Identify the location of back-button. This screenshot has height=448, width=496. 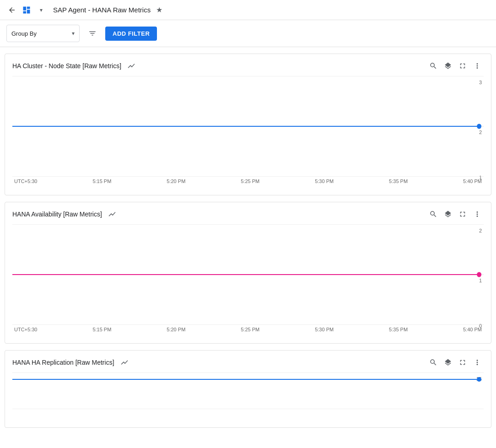
(12, 10).